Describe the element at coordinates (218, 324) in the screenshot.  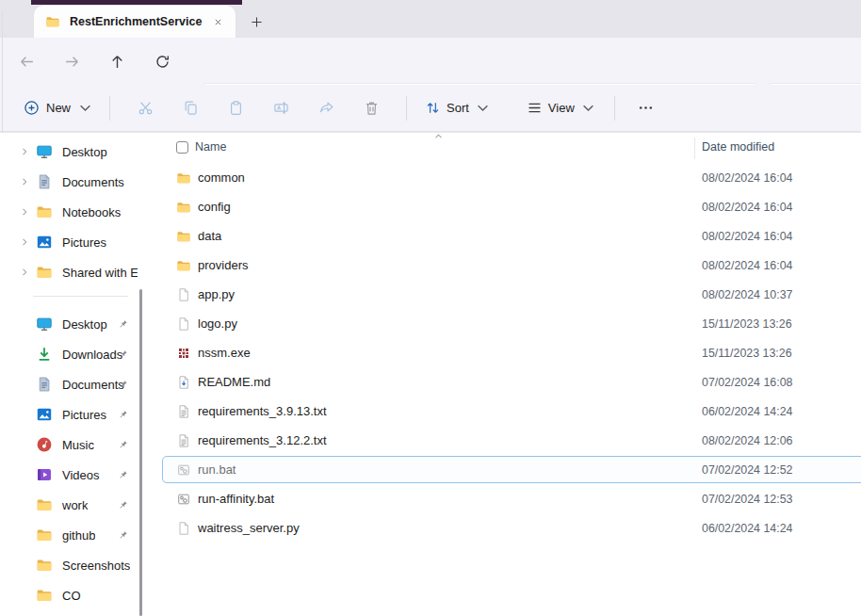
I see `file-name: logo.py` at that location.